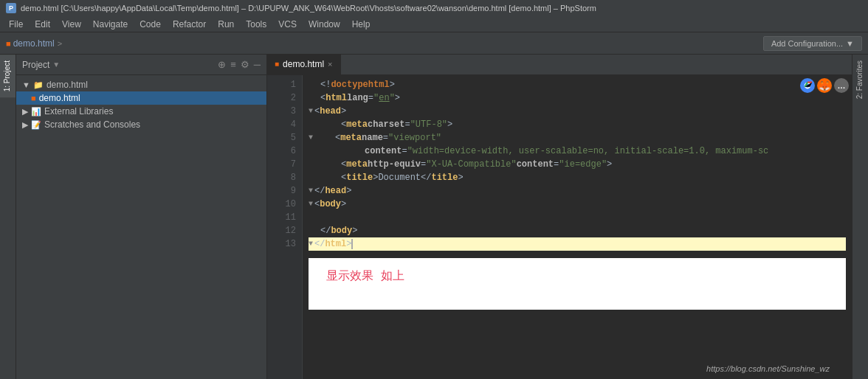  What do you see at coordinates (72, 24) in the screenshot?
I see `menu-view: View` at bounding box center [72, 24].